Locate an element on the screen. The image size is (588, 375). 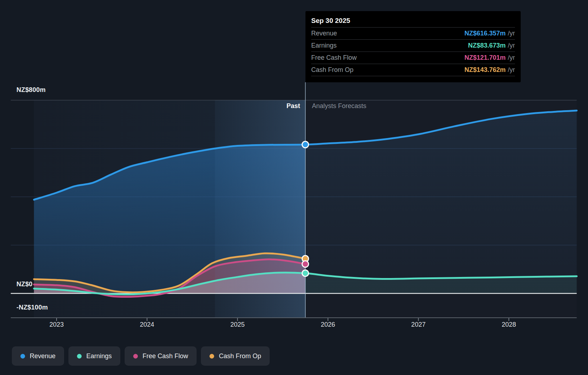
tooltip-date: Sep 30 2025 is located at coordinates (413, 21).